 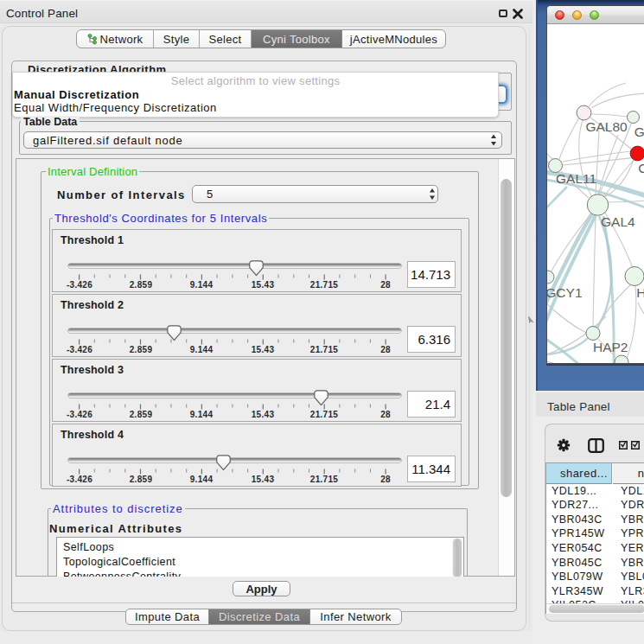 I want to click on svg-text: GAL4, so click(x=618, y=221).